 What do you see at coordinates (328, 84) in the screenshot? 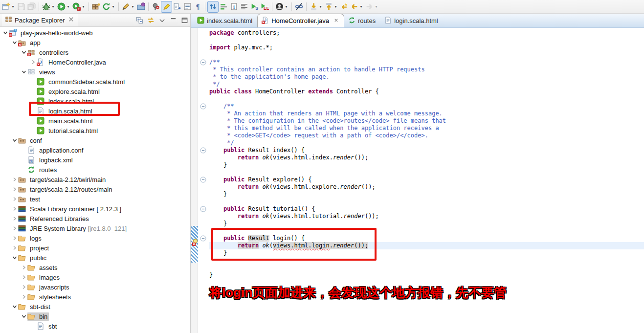
I see `code-line-8: */` at bounding box center [328, 84].